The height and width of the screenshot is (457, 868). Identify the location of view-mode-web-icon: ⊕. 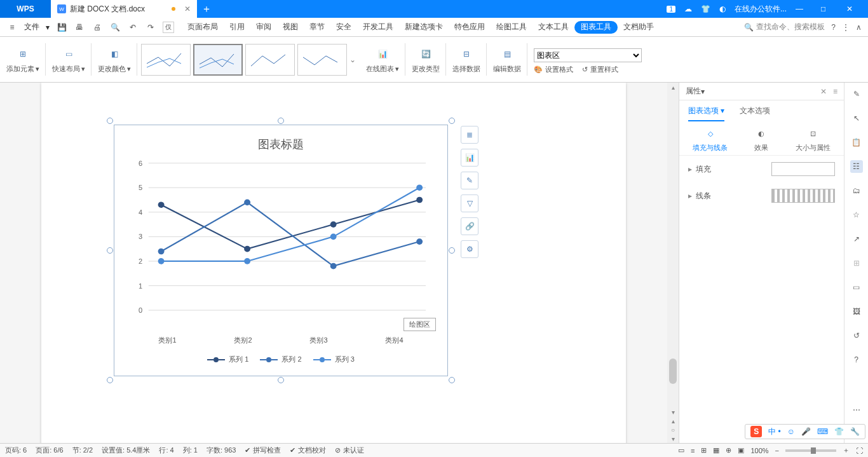
(728, 450).